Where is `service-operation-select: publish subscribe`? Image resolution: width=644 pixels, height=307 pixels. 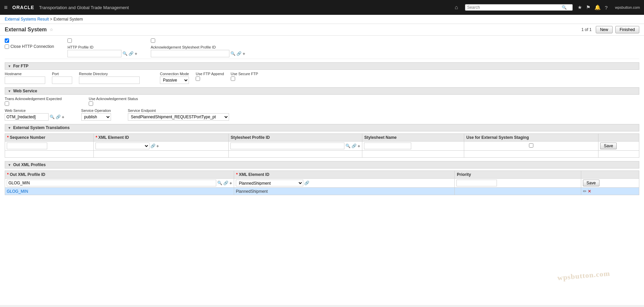 service-operation-select: publish subscribe is located at coordinates (96, 117).